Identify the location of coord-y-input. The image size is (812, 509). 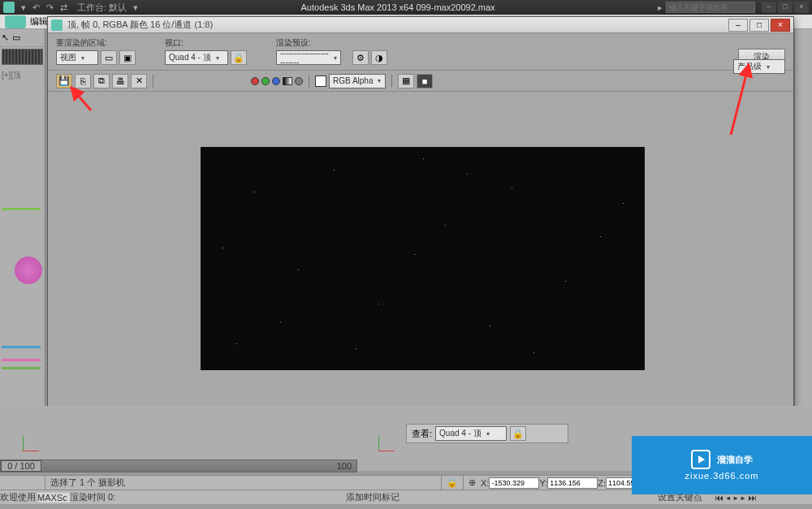
(572, 483).